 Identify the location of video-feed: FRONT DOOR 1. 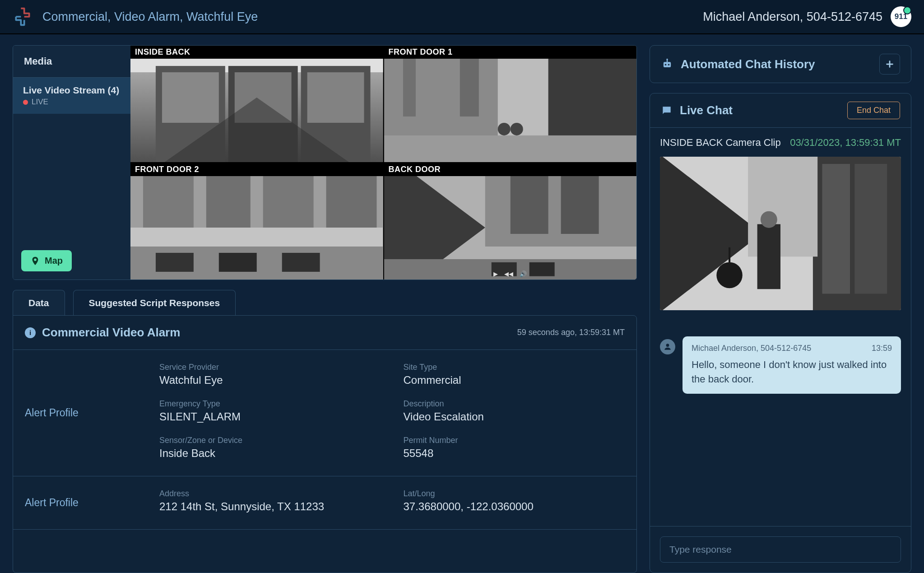
(511, 104).